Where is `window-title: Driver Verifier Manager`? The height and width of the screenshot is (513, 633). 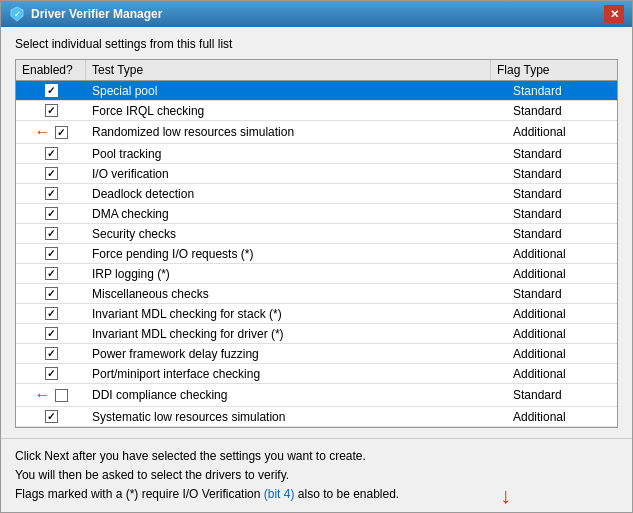 window-title: Driver Verifier Manager is located at coordinates (96, 14).